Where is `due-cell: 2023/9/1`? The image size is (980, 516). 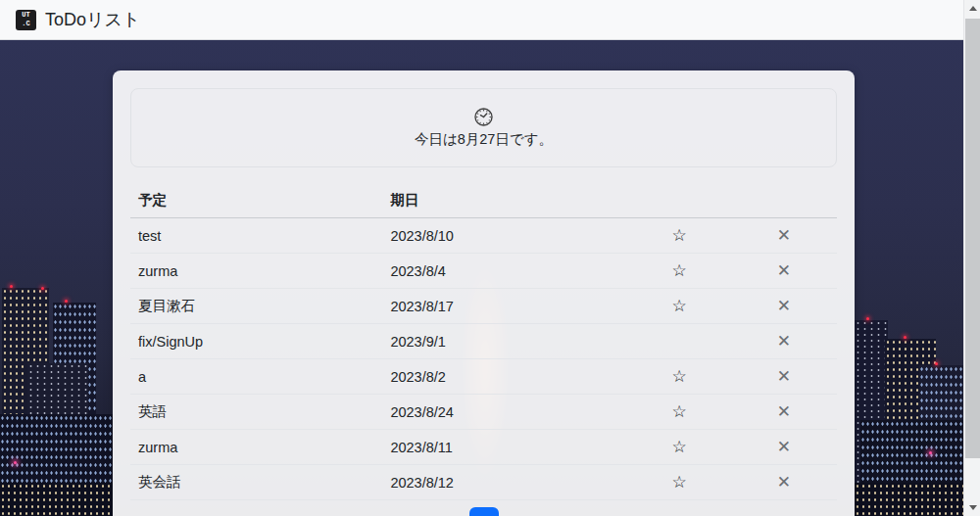
due-cell: 2023/9/1 is located at coordinates (505, 342).